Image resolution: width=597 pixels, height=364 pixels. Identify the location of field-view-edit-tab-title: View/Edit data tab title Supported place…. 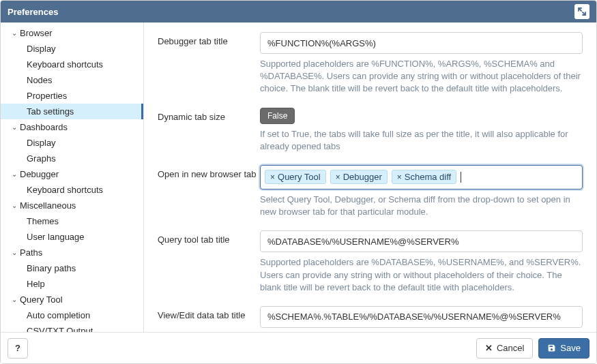
(370, 319).